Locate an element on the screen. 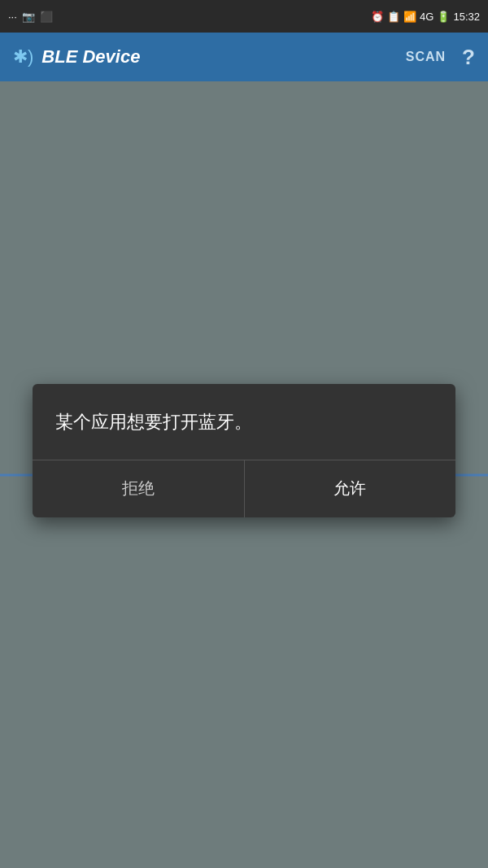  time: 15:32 is located at coordinates (467, 16).